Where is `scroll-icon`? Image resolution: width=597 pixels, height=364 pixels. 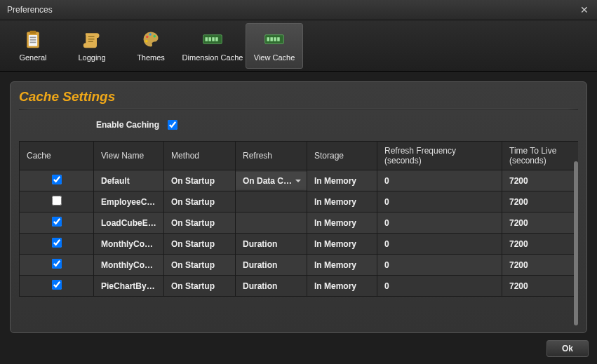
scroll-icon is located at coordinates (92, 39).